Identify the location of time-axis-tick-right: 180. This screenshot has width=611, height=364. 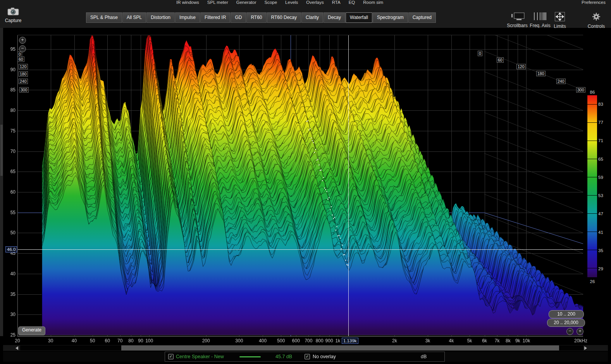
(541, 74).